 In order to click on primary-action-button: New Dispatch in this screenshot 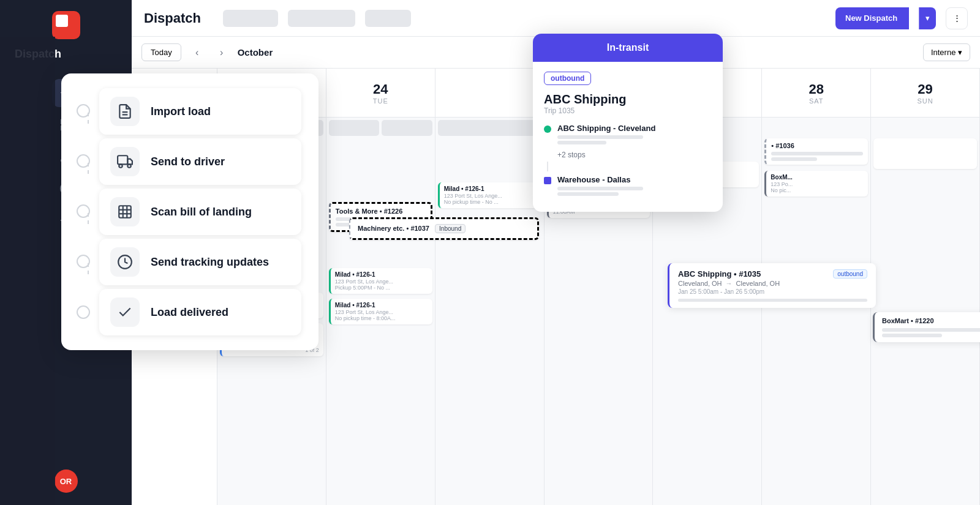, I will do `click(872, 18)`.